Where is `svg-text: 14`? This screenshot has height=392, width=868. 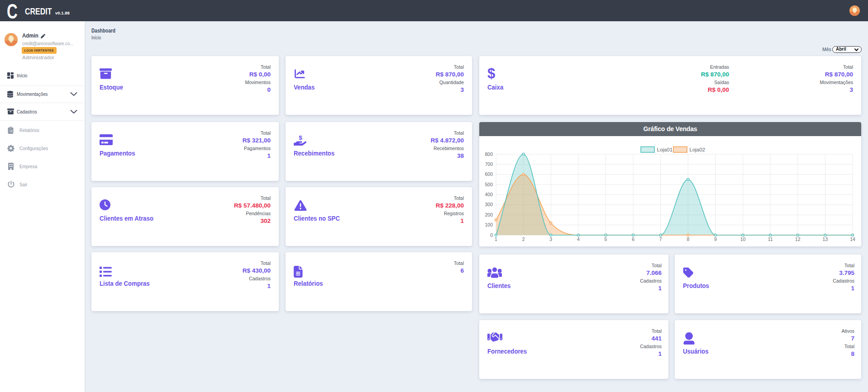 svg-text: 14 is located at coordinates (853, 239).